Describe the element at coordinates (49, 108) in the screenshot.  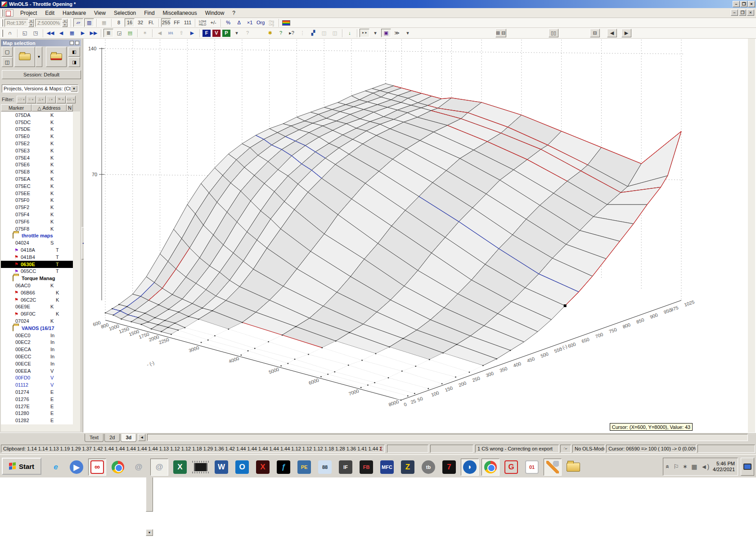
I see `column-header-address: △ Address` at that location.